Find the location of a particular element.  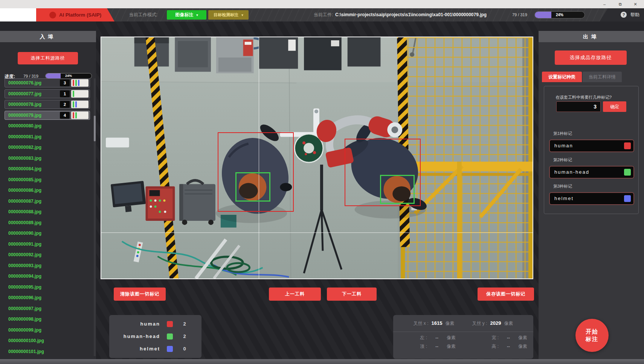

file-name: 0000000099.jpg is located at coordinates (25, 330).